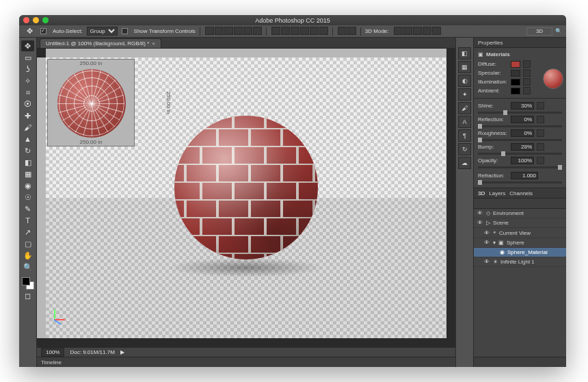 The height and width of the screenshot is (382, 588). What do you see at coordinates (520, 233) in the screenshot?
I see `scene-row-view: 👁⌖Current View` at bounding box center [520, 233].